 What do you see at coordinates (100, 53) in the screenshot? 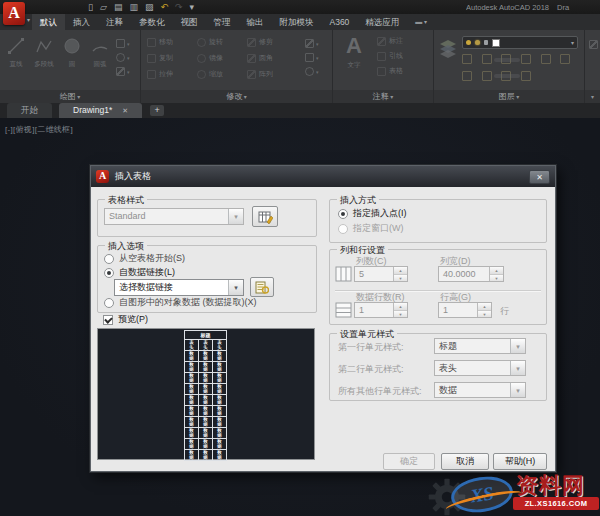
I see `arc-tool: 圆弧` at bounding box center [100, 53].